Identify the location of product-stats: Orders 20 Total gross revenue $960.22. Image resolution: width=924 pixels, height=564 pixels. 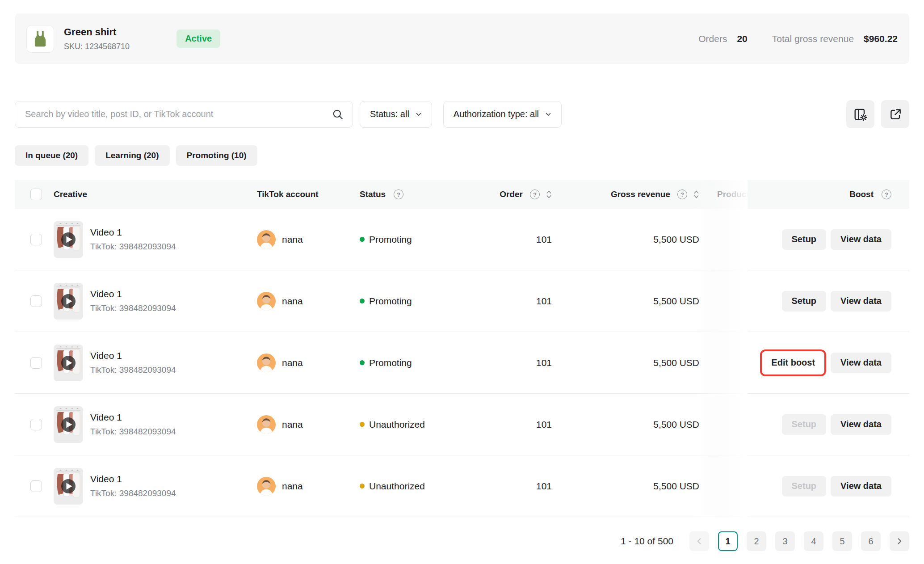
(798, 39).